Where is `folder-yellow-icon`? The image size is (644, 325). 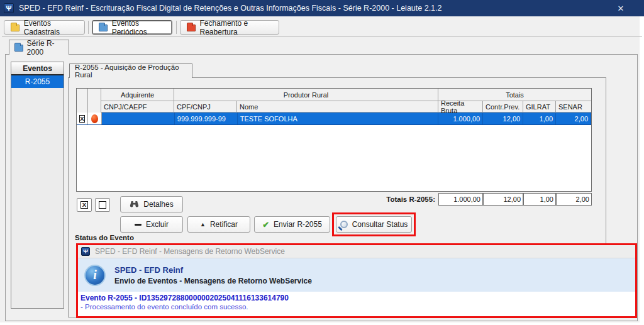
folder-yellow-icon is located at coordinates (15, 28).